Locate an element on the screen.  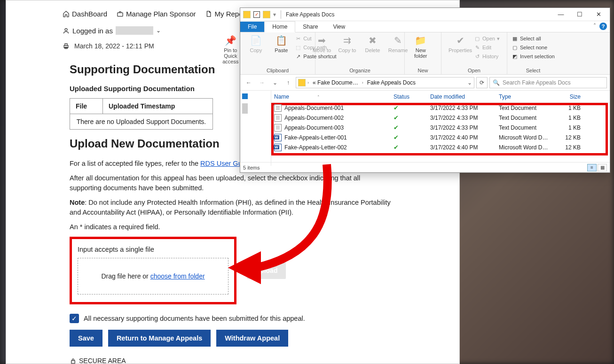
home-tab: Home is located at coordinates (280, 27).